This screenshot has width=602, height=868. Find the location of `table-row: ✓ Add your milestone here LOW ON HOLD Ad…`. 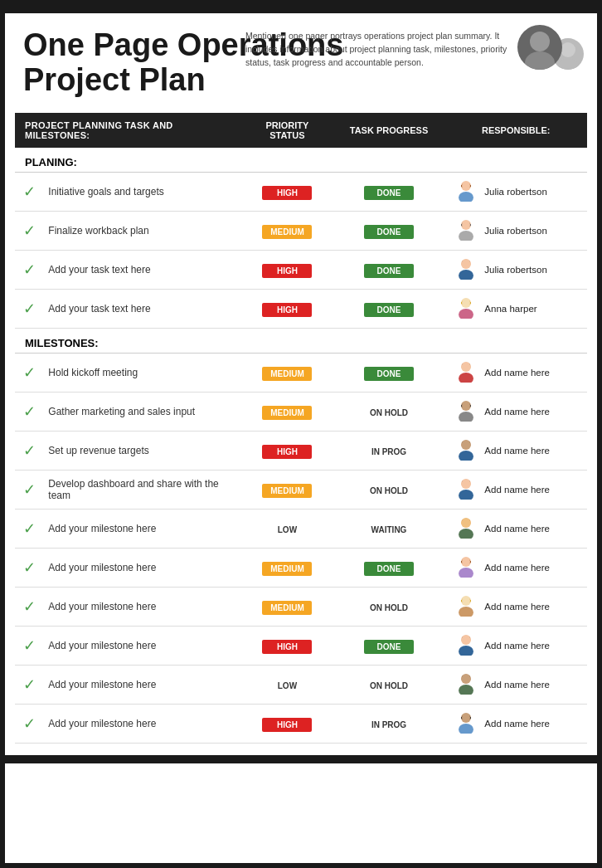

table-row: ✓ Add your milestone here LOW ON HOLD Ad… is located at coordinates (301, 685).